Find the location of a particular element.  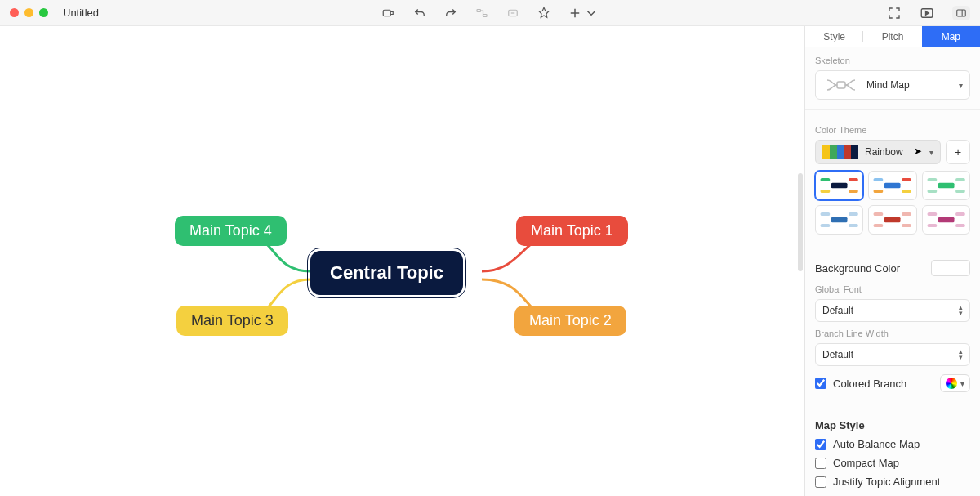

central-topic-text: Central Topic is located at coordinates (387, 273).